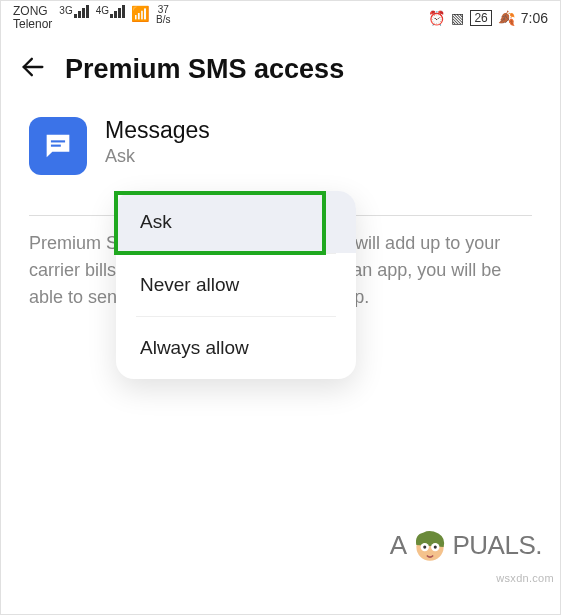 The image size is (561, 615). What do you see at coordinates (163, 20) in the screenshot?
I see `speed-unit: B/s` at bounding box center [163, 20].